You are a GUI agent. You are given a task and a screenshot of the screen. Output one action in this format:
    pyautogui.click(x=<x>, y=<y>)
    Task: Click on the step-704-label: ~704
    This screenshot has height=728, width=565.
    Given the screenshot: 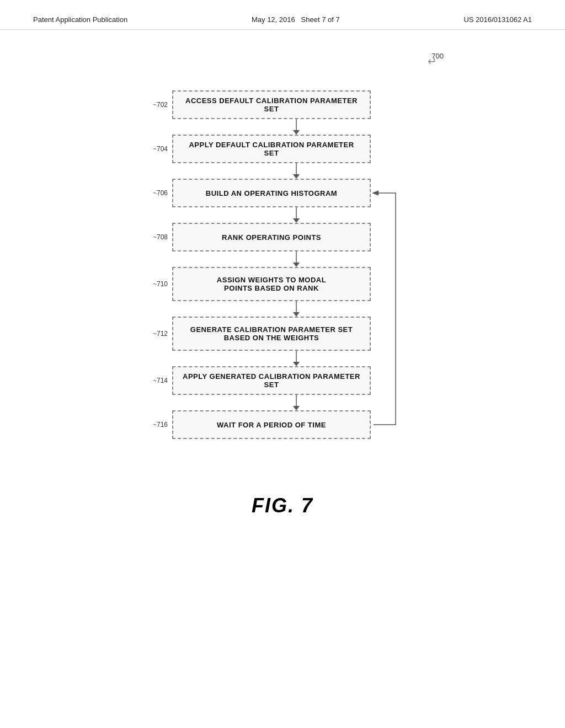 What is the action you would take?
    pyautogui.click(x=158, y=149)
    